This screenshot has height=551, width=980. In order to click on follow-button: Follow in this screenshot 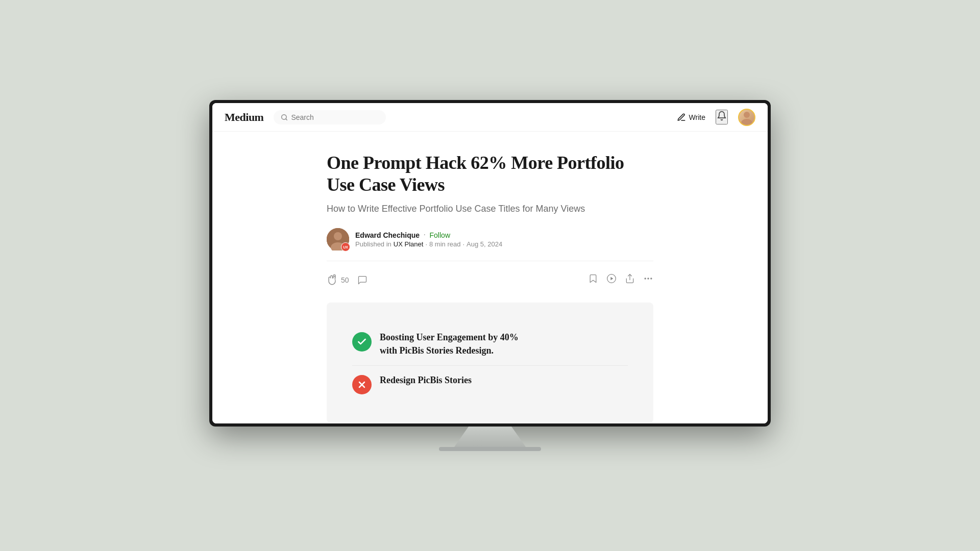, I will do `click(440, 235)`.